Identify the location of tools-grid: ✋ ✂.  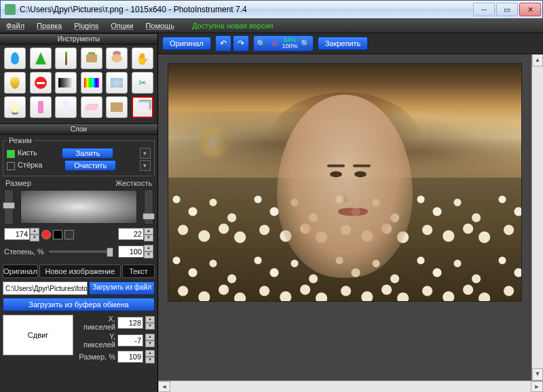
(79, 84).